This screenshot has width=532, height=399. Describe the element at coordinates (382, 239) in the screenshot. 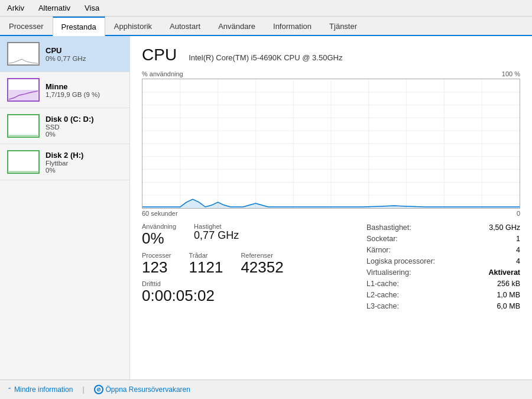

I see `detail-key-socketar: Socketar:` at that location.